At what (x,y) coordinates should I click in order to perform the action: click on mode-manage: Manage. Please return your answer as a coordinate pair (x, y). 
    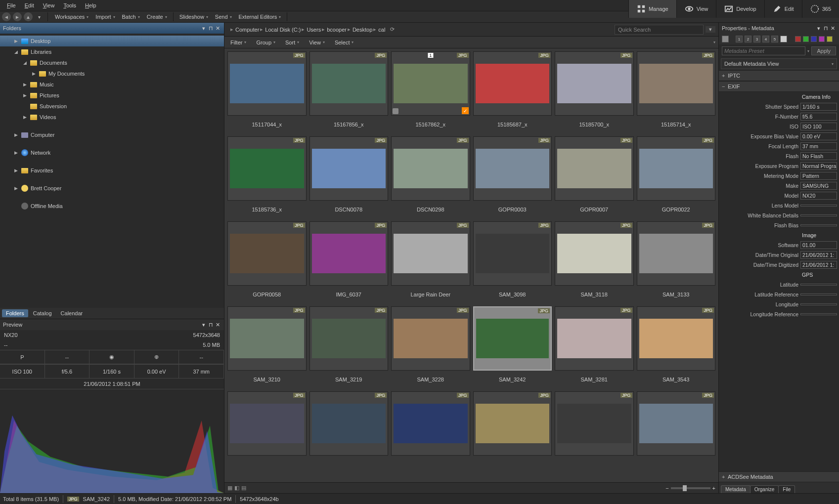
    Looking at the image, I should click on (653, 9).